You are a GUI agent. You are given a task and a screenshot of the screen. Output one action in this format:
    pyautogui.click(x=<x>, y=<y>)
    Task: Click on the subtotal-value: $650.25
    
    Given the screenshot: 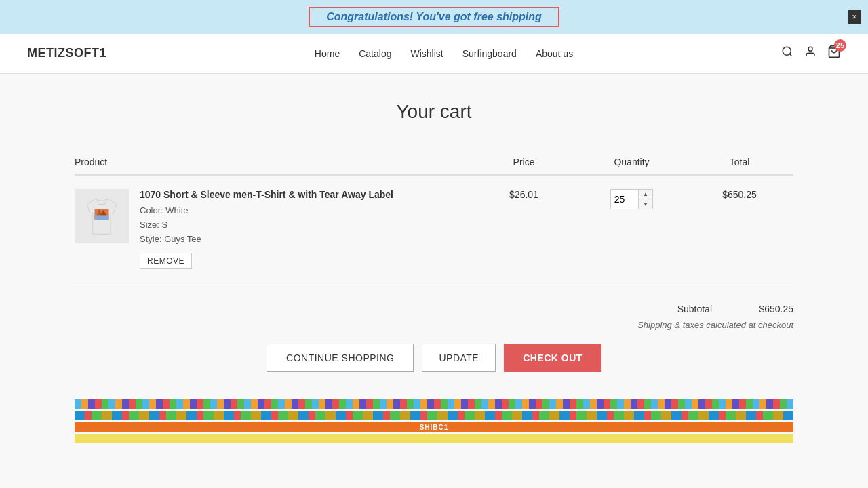 What is the action you would take?
    pyautogui.click(x=766, y=309)
    